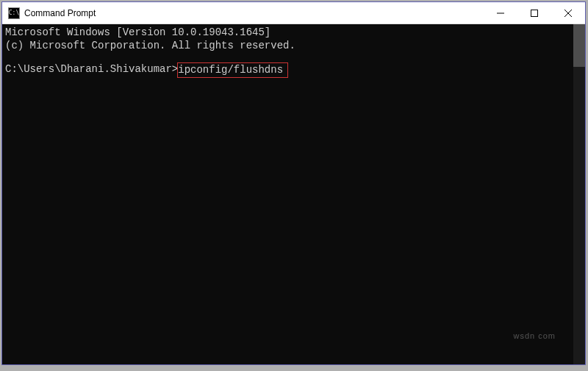 Image resolution: width=588 pixels, height=371 pixels. I want to click on maximize-icon, so click(534, 13).